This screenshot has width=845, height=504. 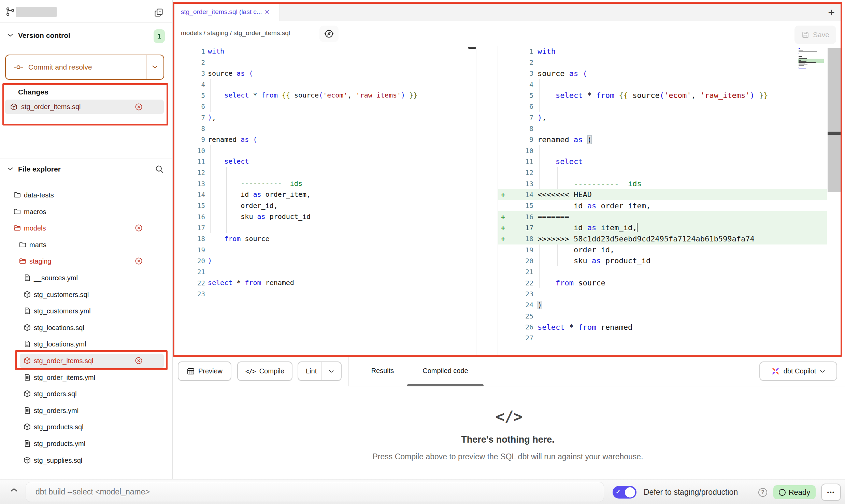 I want to click on code-text: id as order_item,, so click(x=259, y=194).